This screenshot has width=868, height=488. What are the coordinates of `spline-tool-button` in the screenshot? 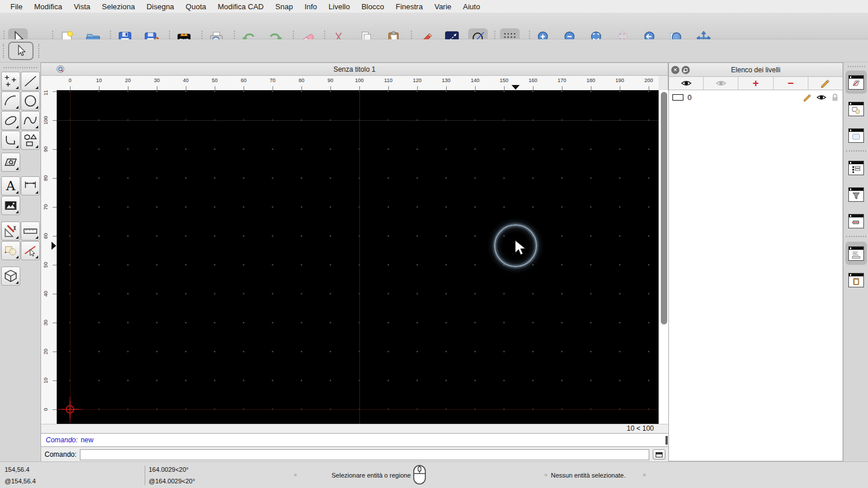 It's located at (30, 120).